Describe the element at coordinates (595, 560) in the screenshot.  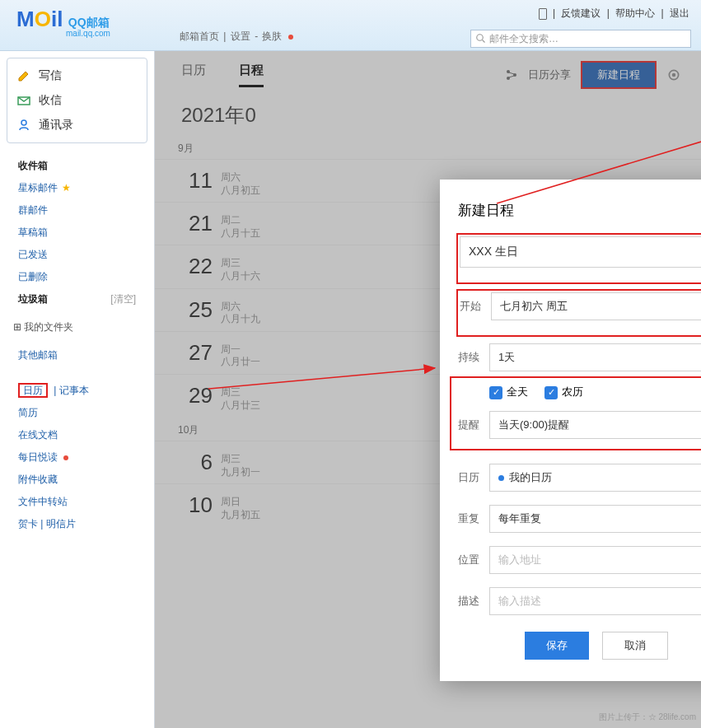
I see `location-input: 输入地址` at that location.